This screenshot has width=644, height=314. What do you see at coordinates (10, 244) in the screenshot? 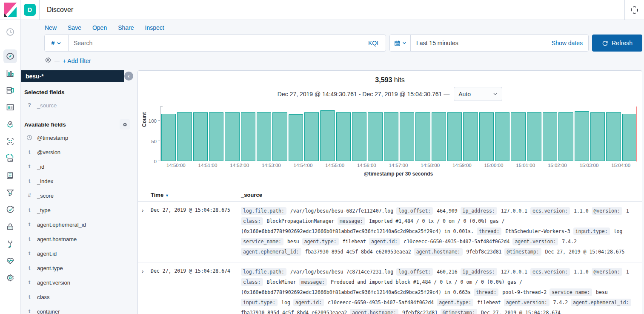
I see `nav-dev-tools` at bounding box center [10, 244].